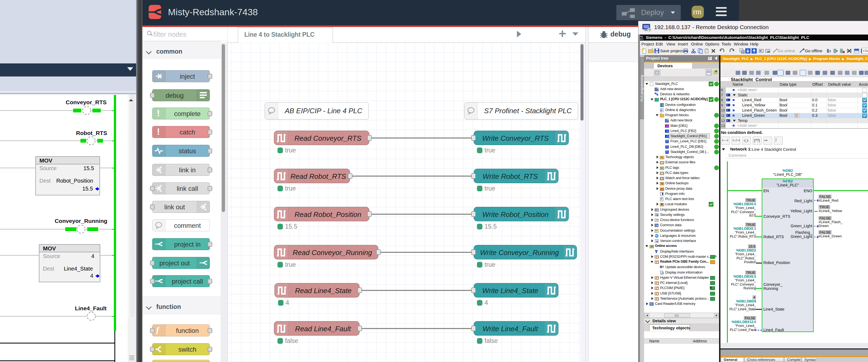 Image resolution: width=868 pixels, height=362 pixels. Describe the element at coordinates (769, 52) in the screenshot. I see `svg-text: RT` at that location.